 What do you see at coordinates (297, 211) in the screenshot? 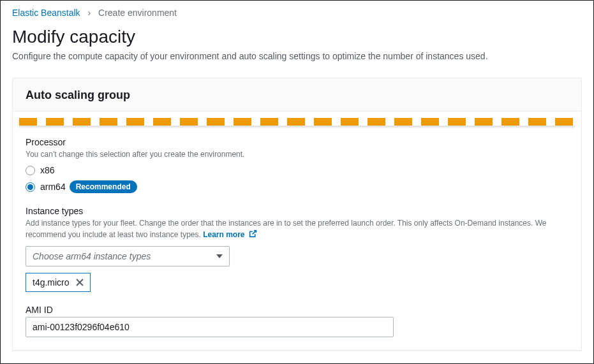
I see `instance-types-label: Instance types` at bounding box center [297, 211].